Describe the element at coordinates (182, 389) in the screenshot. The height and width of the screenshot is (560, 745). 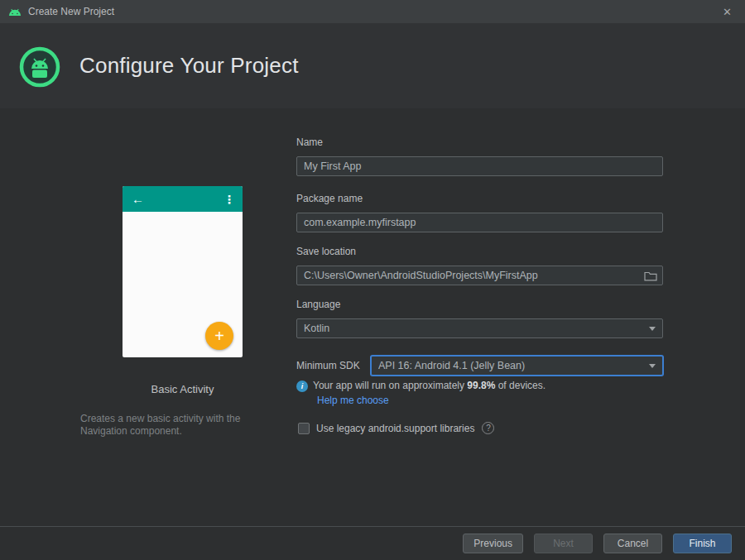
I see `template-name: Basic Activity` at that location.